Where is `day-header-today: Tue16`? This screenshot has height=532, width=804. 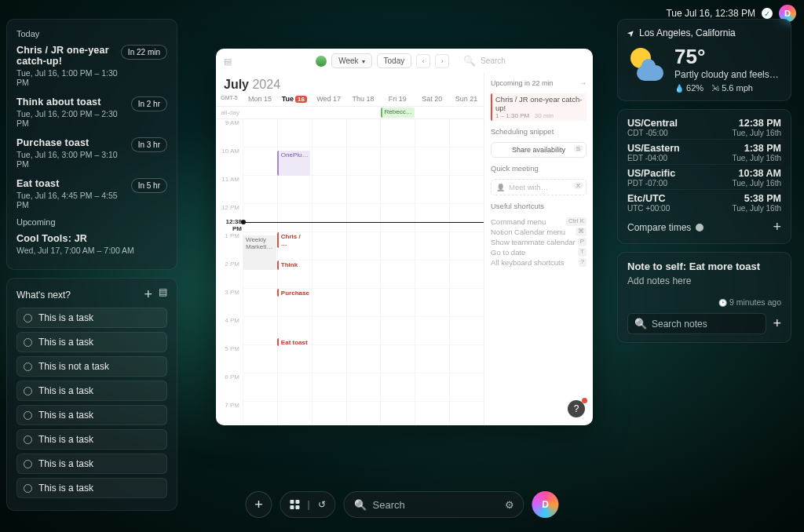 day-header-today: Tue16 is located at coordinates (294, 99).